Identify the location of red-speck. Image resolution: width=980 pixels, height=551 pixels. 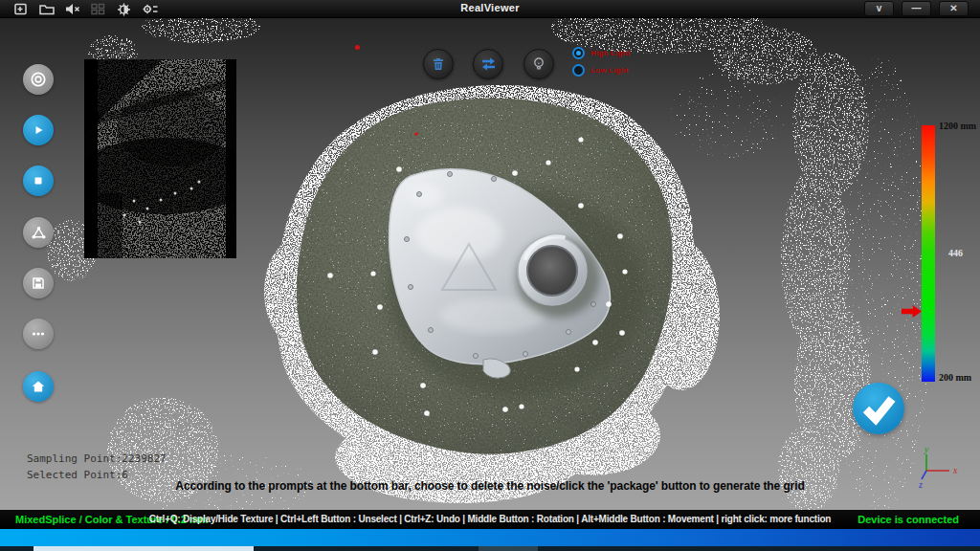
(416, 134).